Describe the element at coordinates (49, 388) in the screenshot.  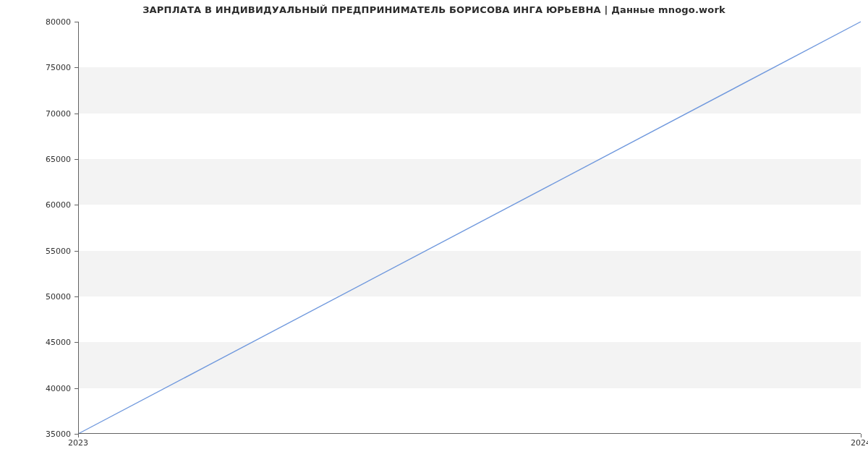
I see `y-tick-label: 40000` at that location.